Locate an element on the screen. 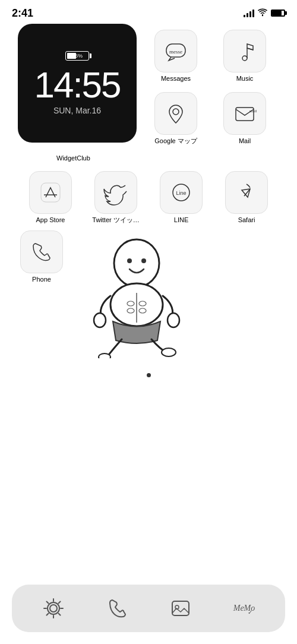  page-dots is located at coordinates (148, 375).